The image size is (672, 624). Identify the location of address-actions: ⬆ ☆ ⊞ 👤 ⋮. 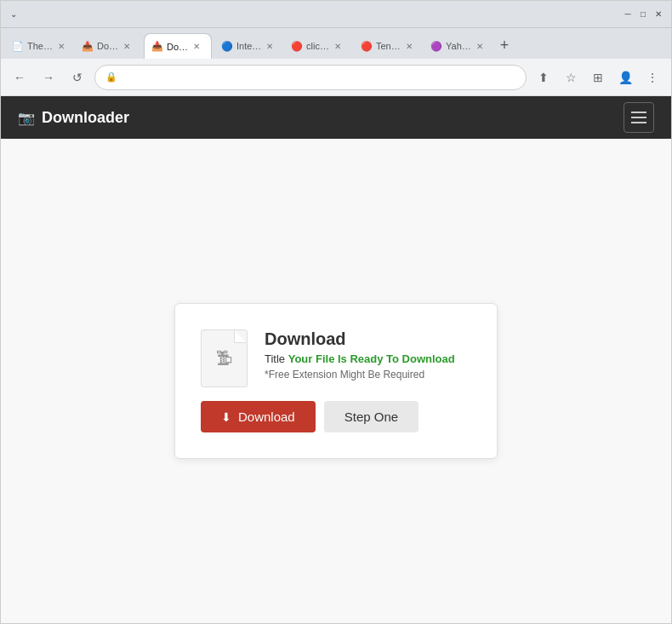
(598, 77).